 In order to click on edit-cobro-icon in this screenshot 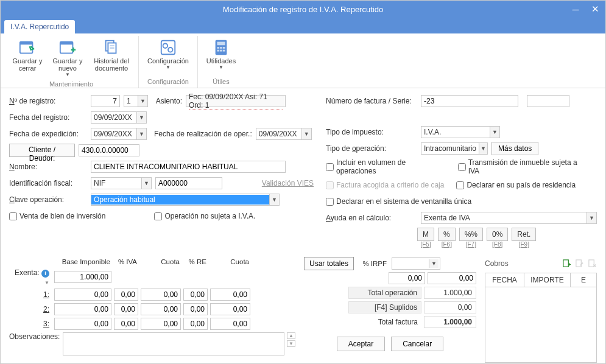, I will do `click(580, 264)`.